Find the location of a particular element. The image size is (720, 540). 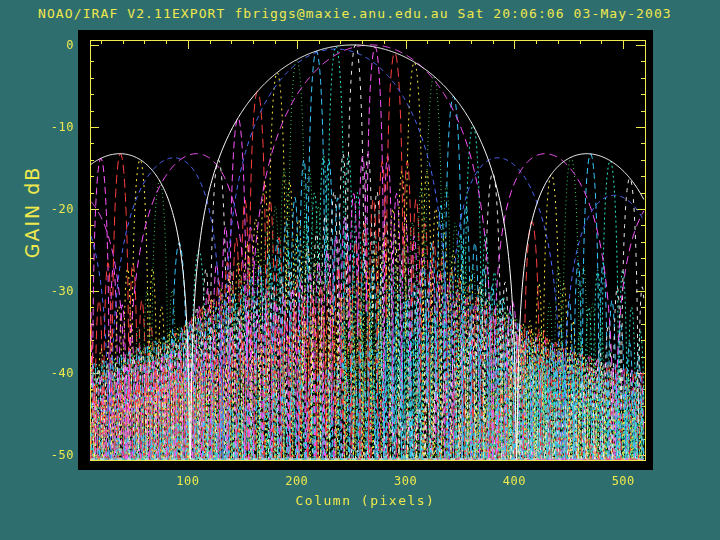

x-tick-label: 400 is located at coordinates (514, 481).